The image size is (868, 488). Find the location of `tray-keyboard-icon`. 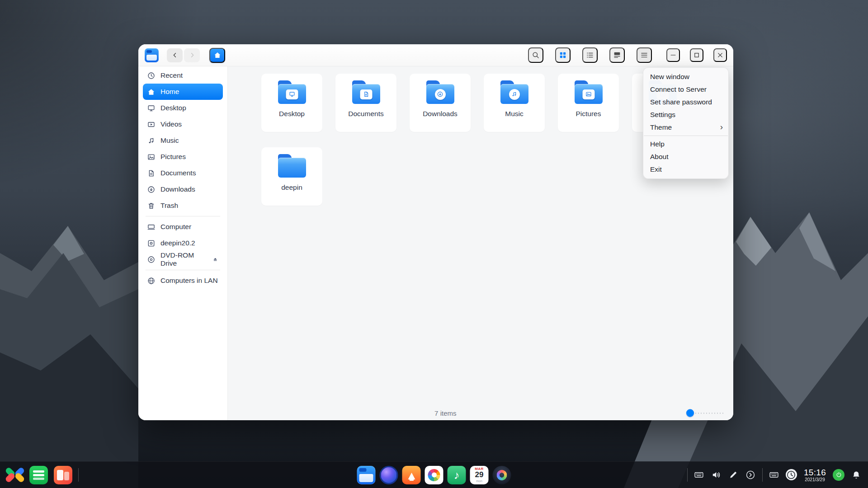

tray-keyboard-icon is located at coordinates (699, 474).